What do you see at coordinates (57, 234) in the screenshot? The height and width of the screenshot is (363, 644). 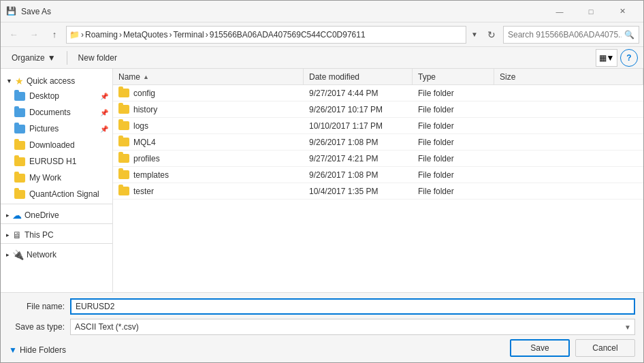 I see `thispc-item: ▸ 🖥 This PC` at bounding box center [57, 234].